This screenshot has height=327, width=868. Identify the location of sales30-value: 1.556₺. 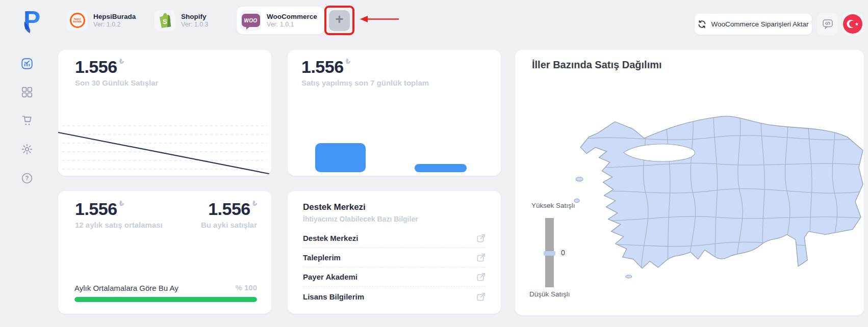
(99, 67).